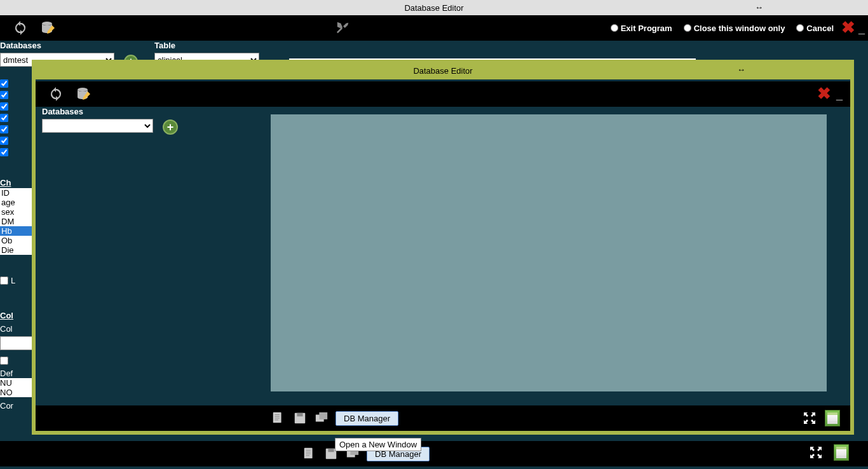 Image resolution: width=868 pixels, height=469 pixels. What do you see at coordinates (62, 112) in the screenshot?
I see `fg-databases-label: Databases` at bounding box center [62, 112].